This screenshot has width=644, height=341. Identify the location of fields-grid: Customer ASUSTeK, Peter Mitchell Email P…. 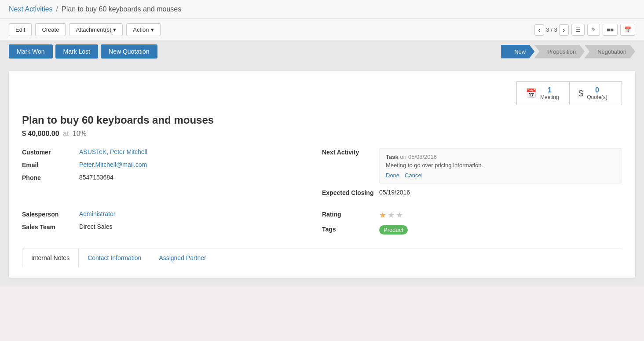
(322, 175).